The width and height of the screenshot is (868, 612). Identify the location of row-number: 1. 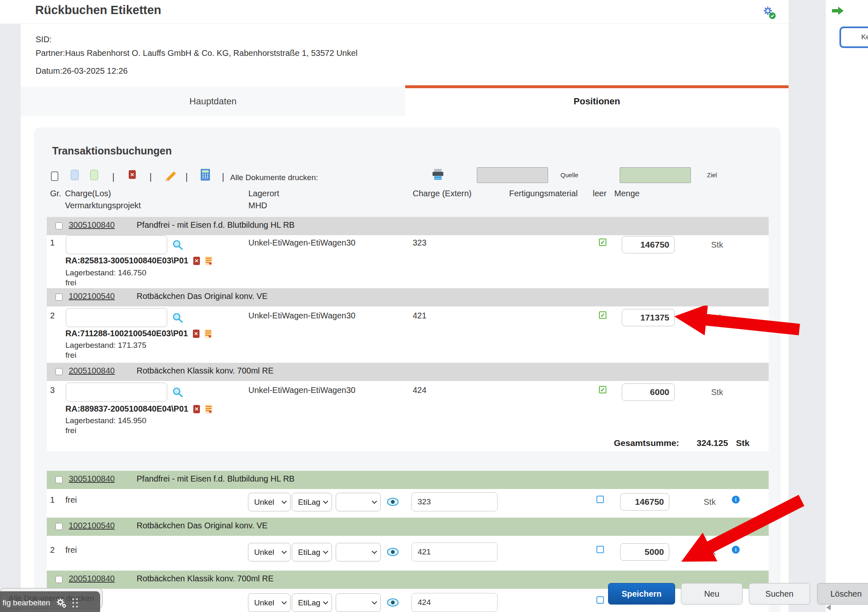
(52, 500).